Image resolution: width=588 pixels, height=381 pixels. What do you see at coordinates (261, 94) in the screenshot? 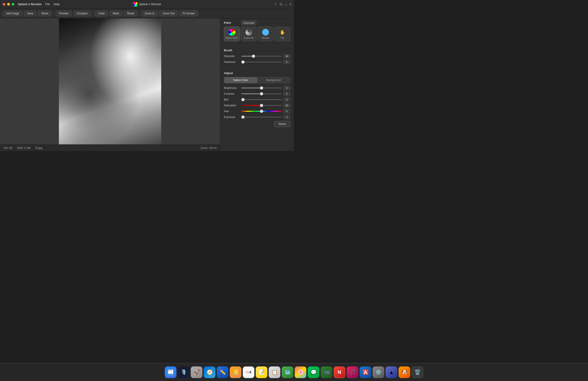
I see `contrast-slider` at bounding box center [261, 94].